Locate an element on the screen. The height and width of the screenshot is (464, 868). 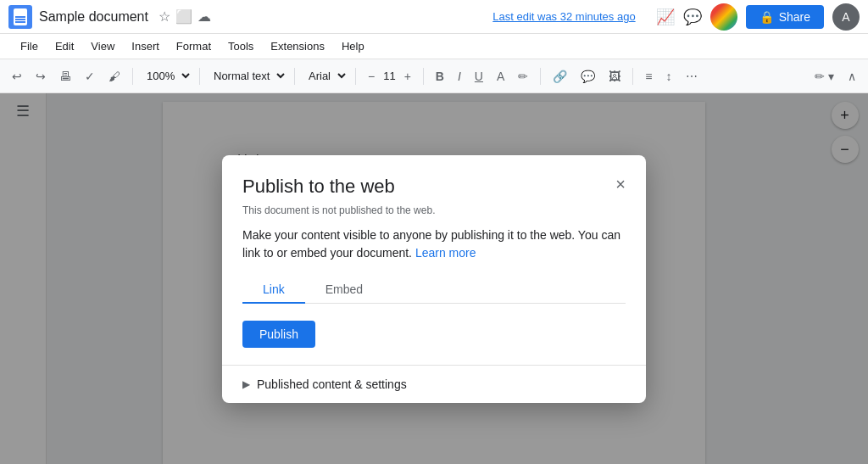
settings-arrow-icon: ▶ is located at coordinates (246, 384).